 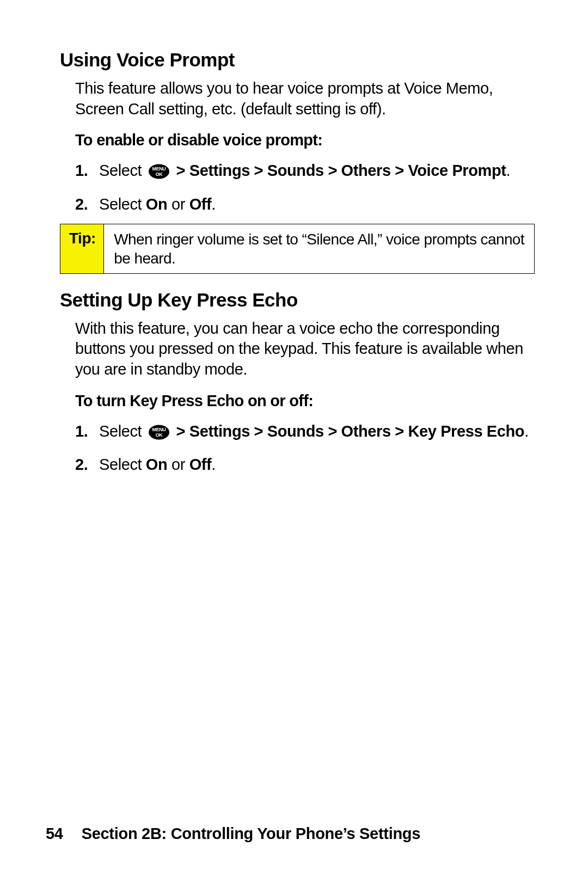 I want to click on step-voice-prompt-1: Select MENUOK > Settings > Sounds > Othe…, so click(x=304, y=172).